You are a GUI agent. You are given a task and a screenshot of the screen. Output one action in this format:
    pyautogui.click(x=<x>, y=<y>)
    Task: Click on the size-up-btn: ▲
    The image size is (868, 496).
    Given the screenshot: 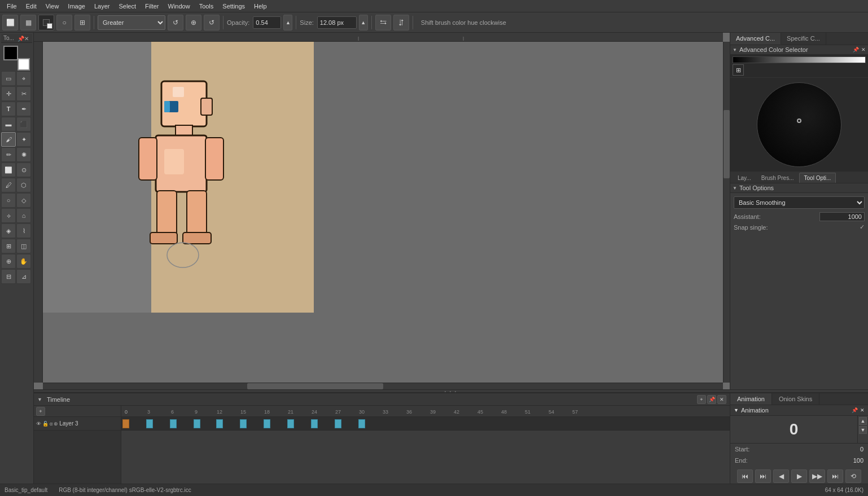 What is the action you would take?
    pyautogui.click(x=363, y=23)
    